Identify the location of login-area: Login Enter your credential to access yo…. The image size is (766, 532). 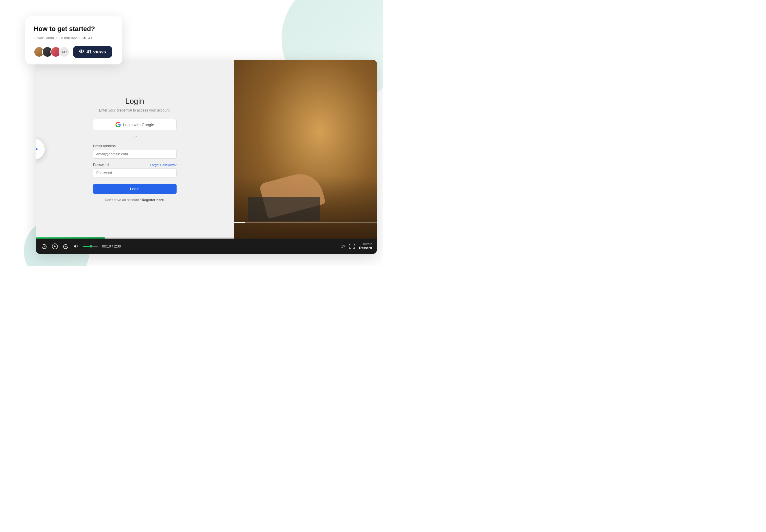
(206, 149).